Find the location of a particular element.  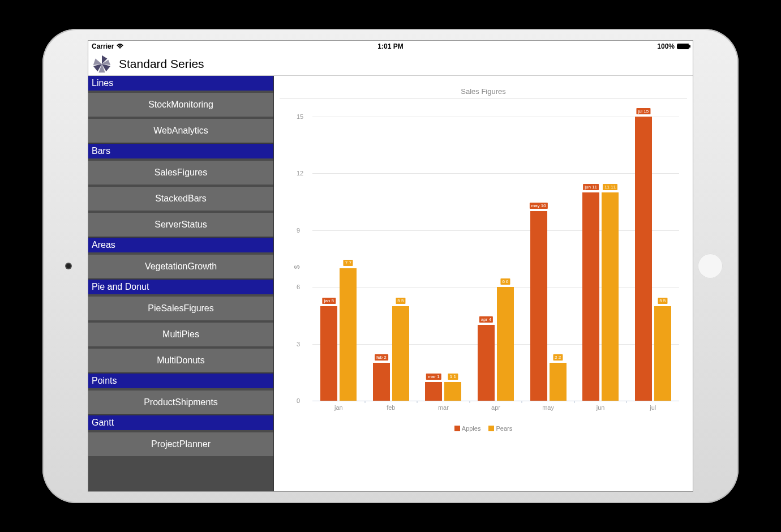

data-label: feb 2 is located at coordinates (381, 358).